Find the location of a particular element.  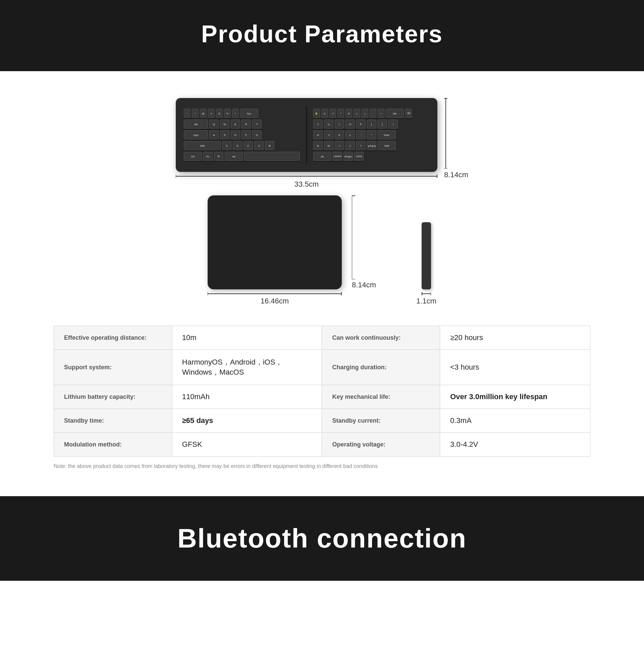

spec-row-5: Modulation method: GFSK Operating voltag… is located at coordinates (322, 445).